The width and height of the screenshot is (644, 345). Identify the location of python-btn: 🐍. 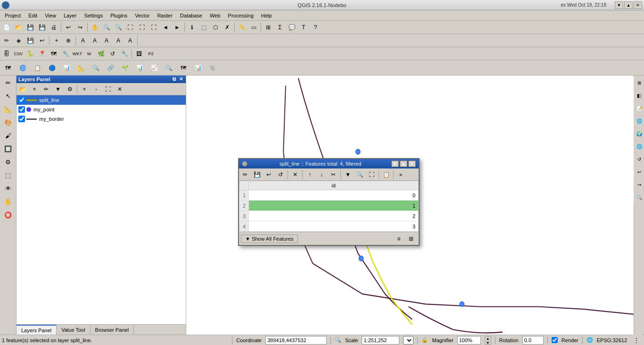
(30, 54).